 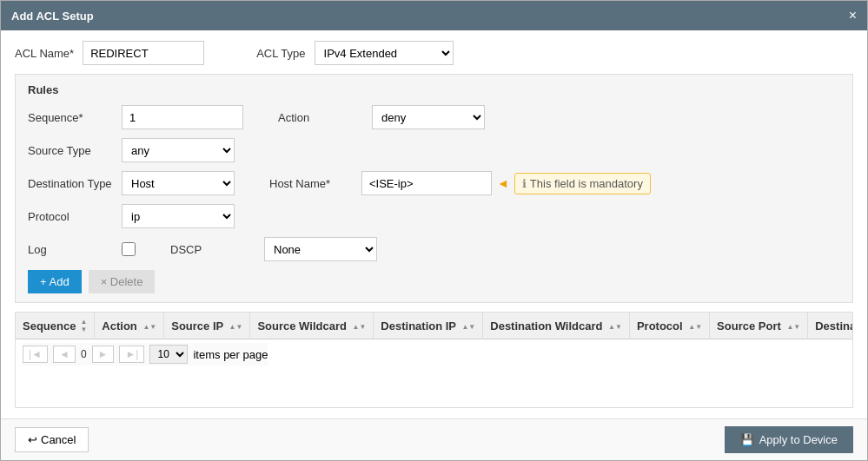 I want to click on source-wildcard-sort-icon: ▲▼, so click(x=360, y=326).